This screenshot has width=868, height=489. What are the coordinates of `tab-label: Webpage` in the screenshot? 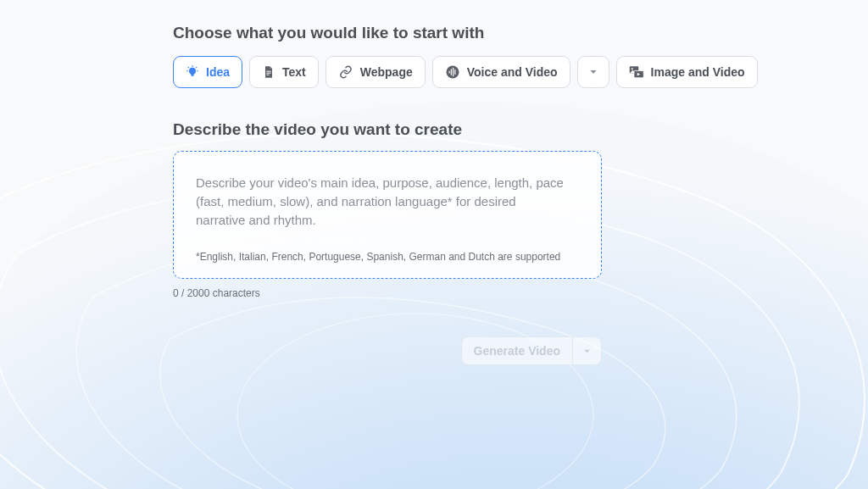 It's located at (387, 72).